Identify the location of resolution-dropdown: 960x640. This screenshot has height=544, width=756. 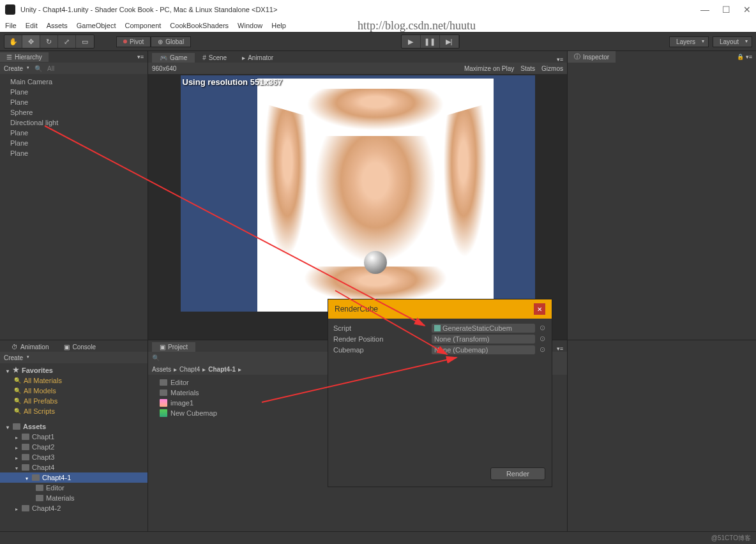
(164, 69).